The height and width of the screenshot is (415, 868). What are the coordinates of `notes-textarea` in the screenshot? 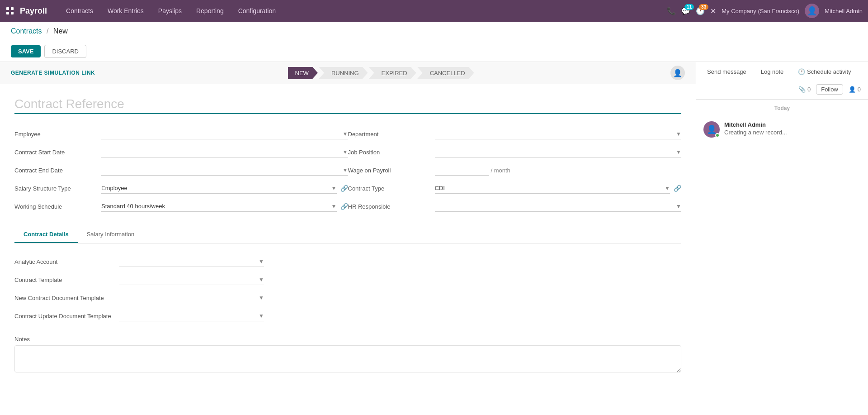 It's located at (348, 359).